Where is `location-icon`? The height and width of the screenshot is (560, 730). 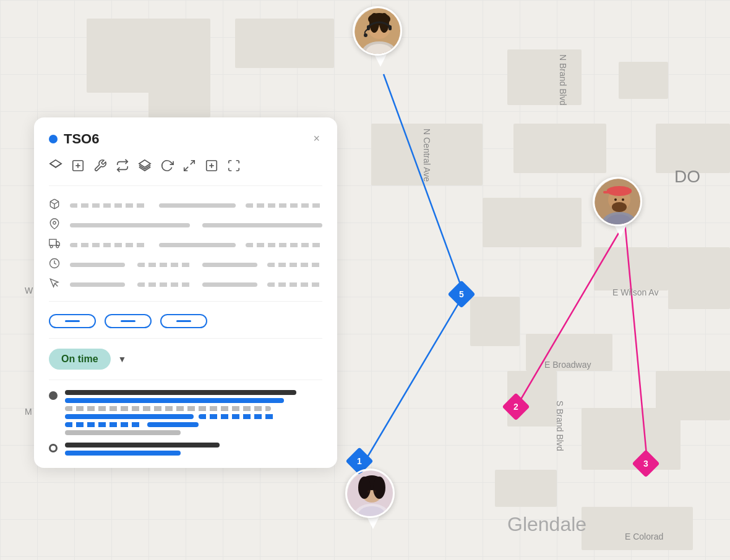
location-icon is located at coordinates (56, 225).